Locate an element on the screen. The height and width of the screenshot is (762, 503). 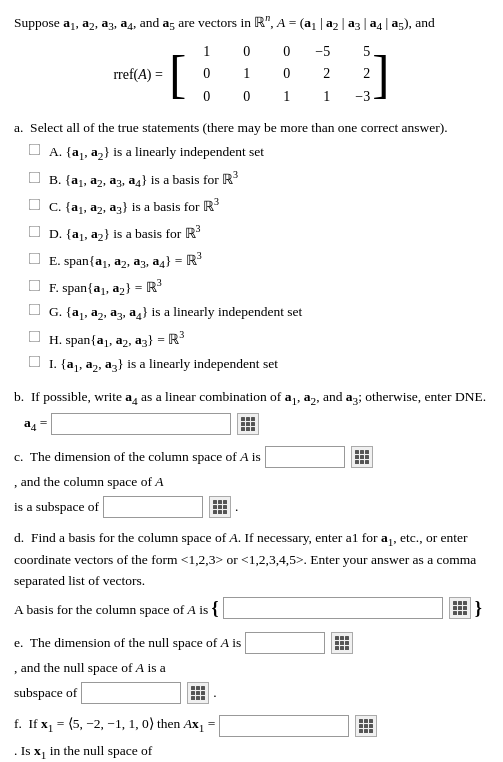
part-e-period: . is located at coordinates (214, 693).